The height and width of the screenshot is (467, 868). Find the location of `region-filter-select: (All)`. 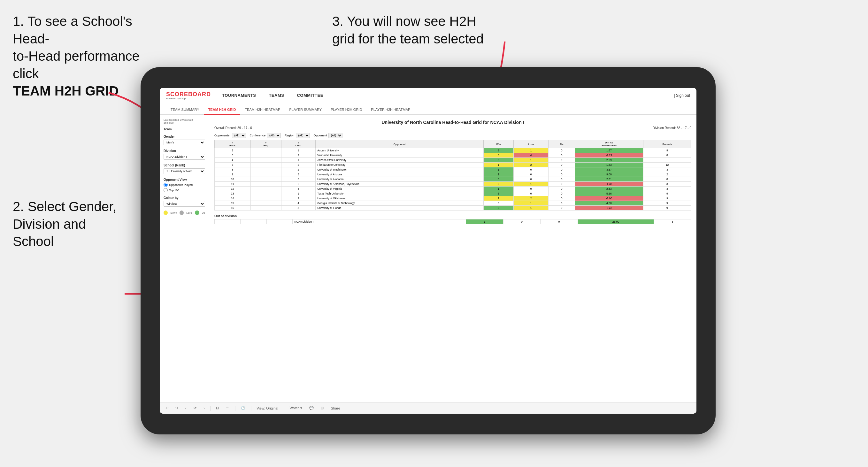

region-filter-select: (All) is located at coordinates (303, 135).